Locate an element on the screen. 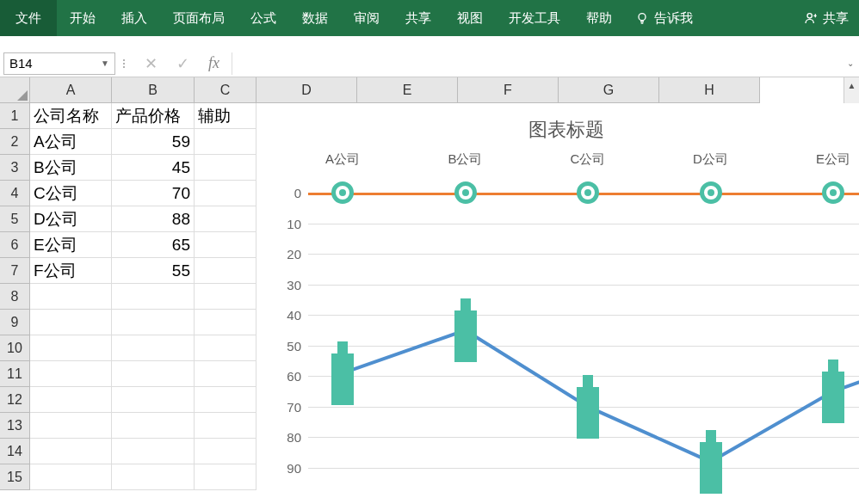 This screenshot has height=504, width=859. cell-A9 is located at coordinates (71, 323).